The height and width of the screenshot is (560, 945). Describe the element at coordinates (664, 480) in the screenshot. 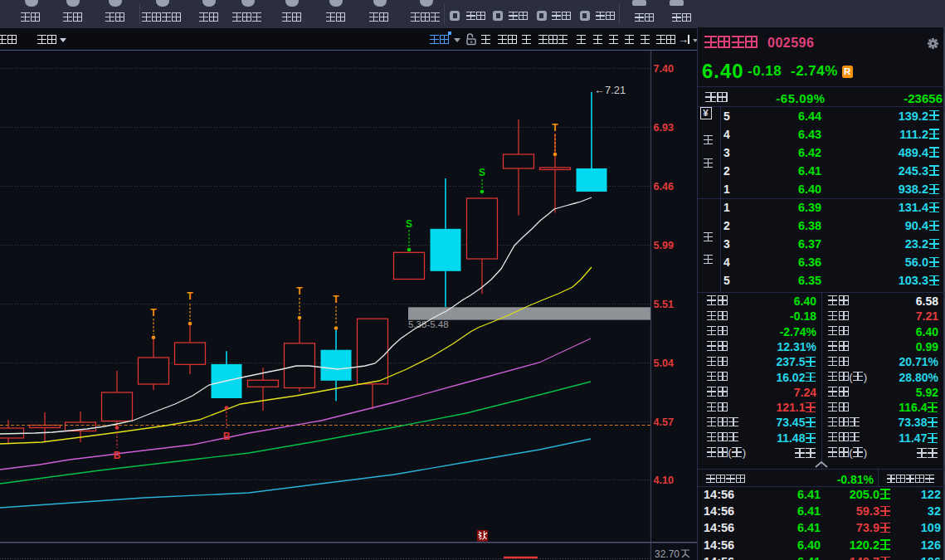

I see `svg-text: 4.10` at that location.